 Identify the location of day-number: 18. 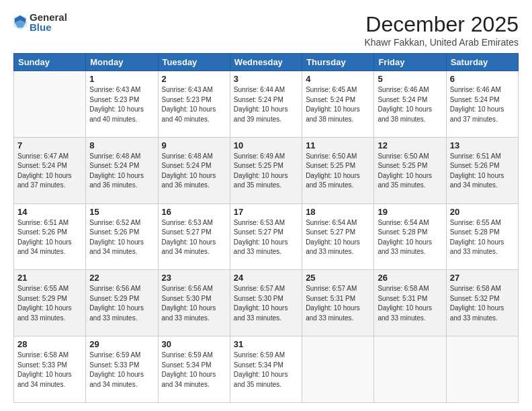
(338, 212).